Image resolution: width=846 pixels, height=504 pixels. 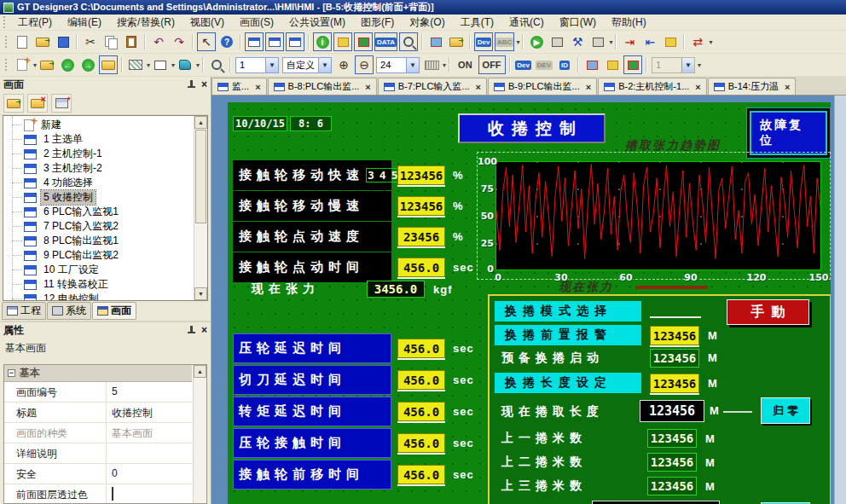 I want to click on cut-button: ✂, so click(x=90, y=42).